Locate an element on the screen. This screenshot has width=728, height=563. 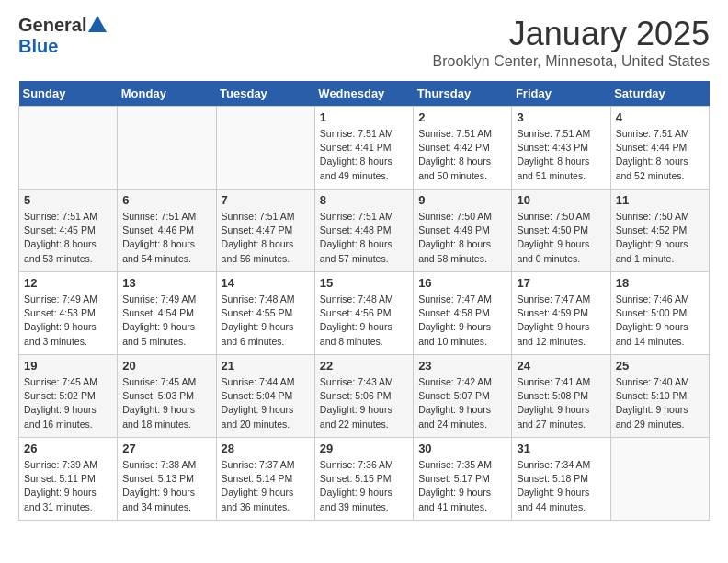
calendar-cell: 19Sunrise: 7:45 AMSunset: 5:02 PMDayligh… is located at coordinates (68, 396).